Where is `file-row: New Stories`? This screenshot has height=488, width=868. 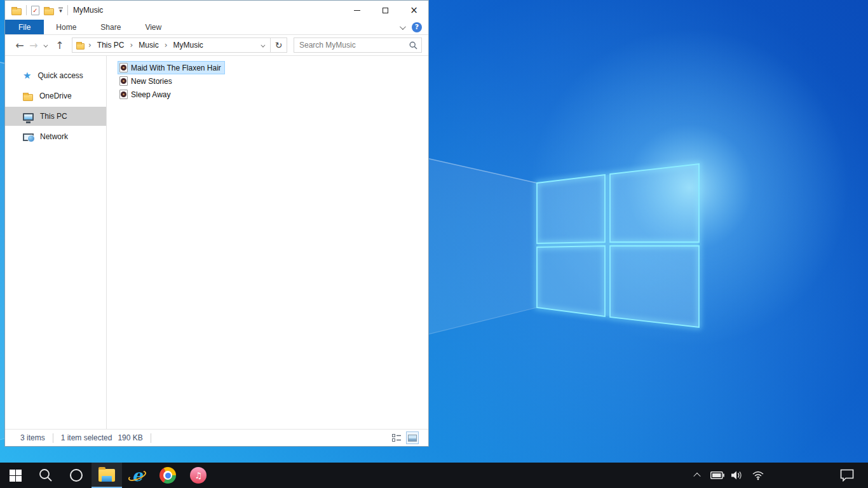
file-row: New Stories is located at coordinates (147, 81).